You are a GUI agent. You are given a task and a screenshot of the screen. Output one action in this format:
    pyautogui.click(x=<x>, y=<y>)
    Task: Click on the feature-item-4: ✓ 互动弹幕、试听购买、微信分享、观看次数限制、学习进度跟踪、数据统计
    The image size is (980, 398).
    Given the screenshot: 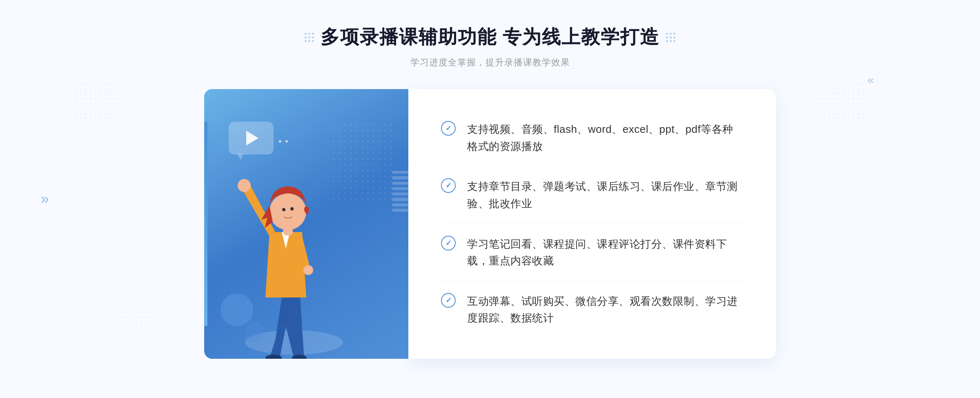 What is the action you would take?
    pyautogui.click(x=592, y=310)
    